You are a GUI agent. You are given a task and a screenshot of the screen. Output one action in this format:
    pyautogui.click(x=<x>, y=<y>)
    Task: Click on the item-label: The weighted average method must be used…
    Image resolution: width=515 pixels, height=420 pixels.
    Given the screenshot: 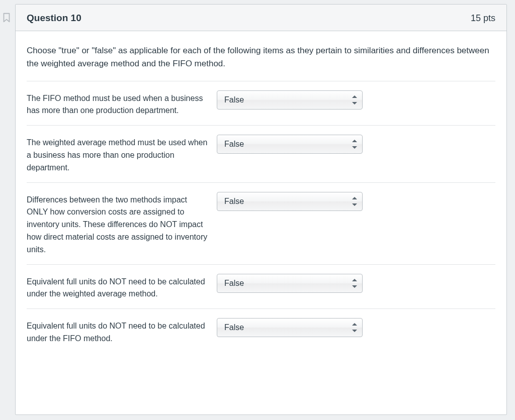 What is the action you would take?
    pyautogui.click(x=117, y=154)
    